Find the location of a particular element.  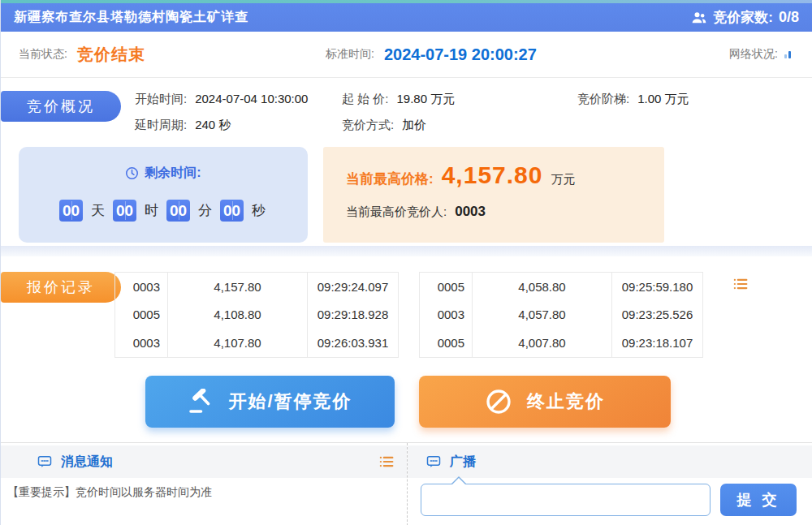

bidders-icon is located at coordinates (699, 18).